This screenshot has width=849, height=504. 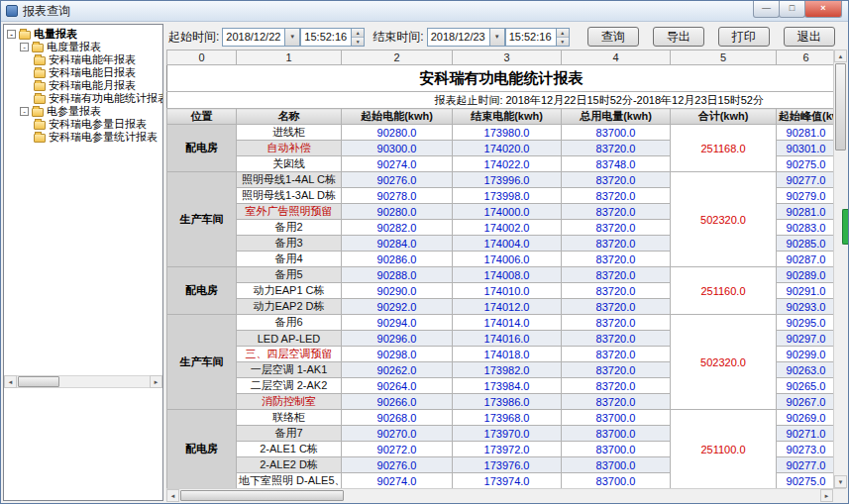 What do you see at coordinates (507, 386) in the screenshot?
I see `end-energy-cell: 173984.0` at bounding box center [507, 386].